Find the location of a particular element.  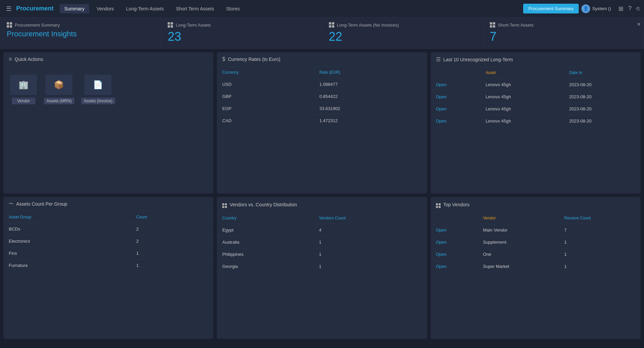

country-cell: Georgia is located at coordinates (265, 267).